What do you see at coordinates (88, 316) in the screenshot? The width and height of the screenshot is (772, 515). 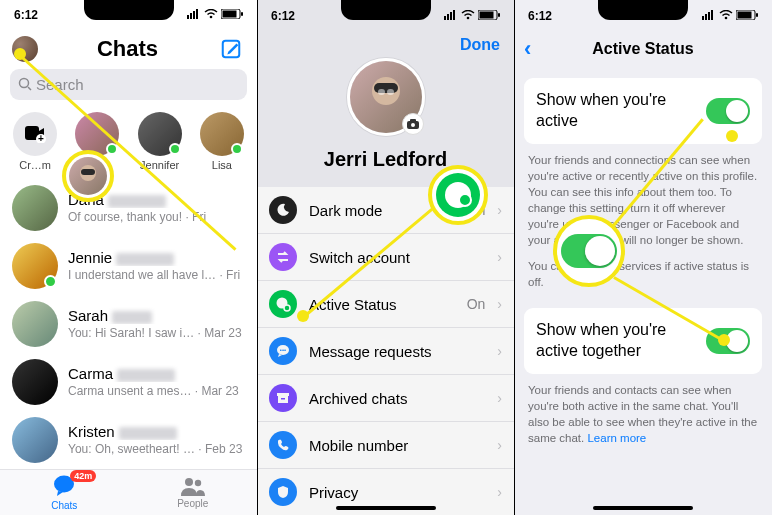 I see `chat-name: Sarah` at bounding box center [88, 316].